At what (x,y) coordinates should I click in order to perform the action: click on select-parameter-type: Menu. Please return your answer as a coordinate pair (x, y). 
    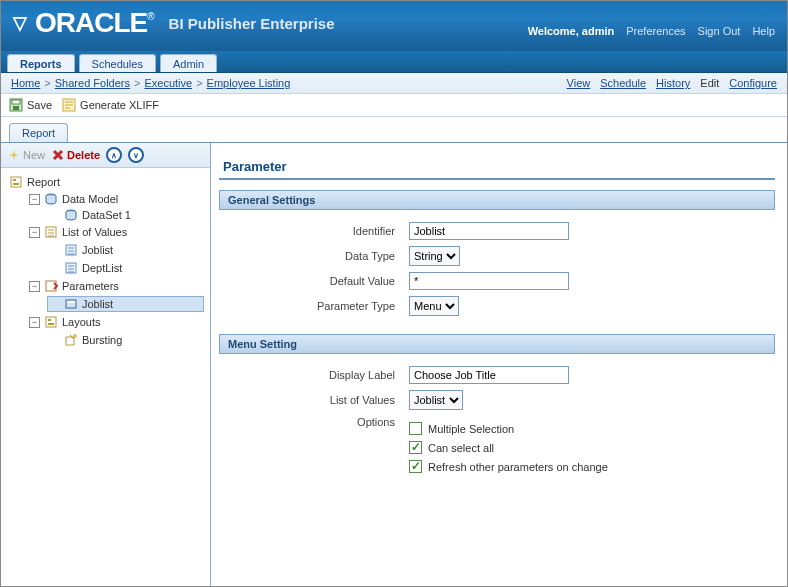
    Looking at the image, I should click on (434, 306).